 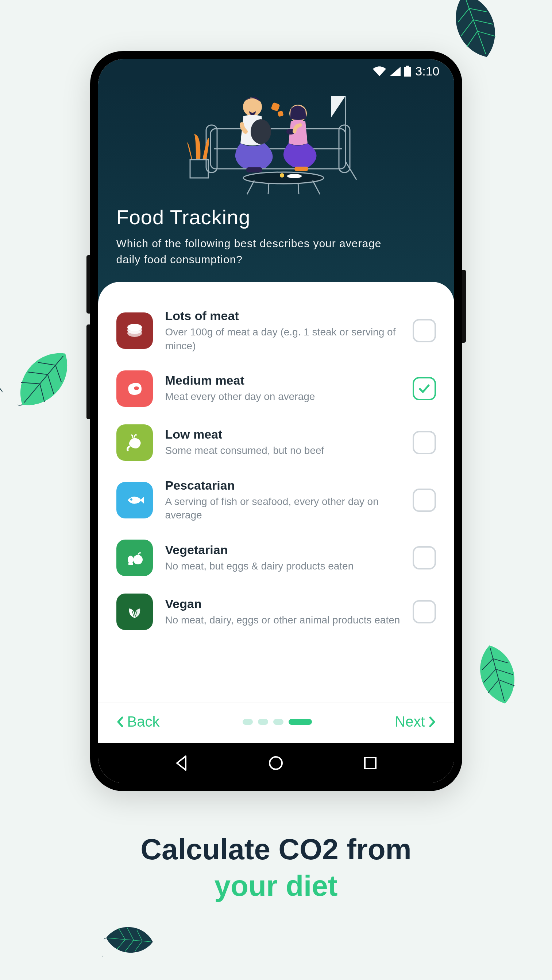 What do you see at coordinates (276, 389) in the screenshot?
I see `diet-option: Medium meatMeat every other day on avera…` at bounding box center [276, 389].